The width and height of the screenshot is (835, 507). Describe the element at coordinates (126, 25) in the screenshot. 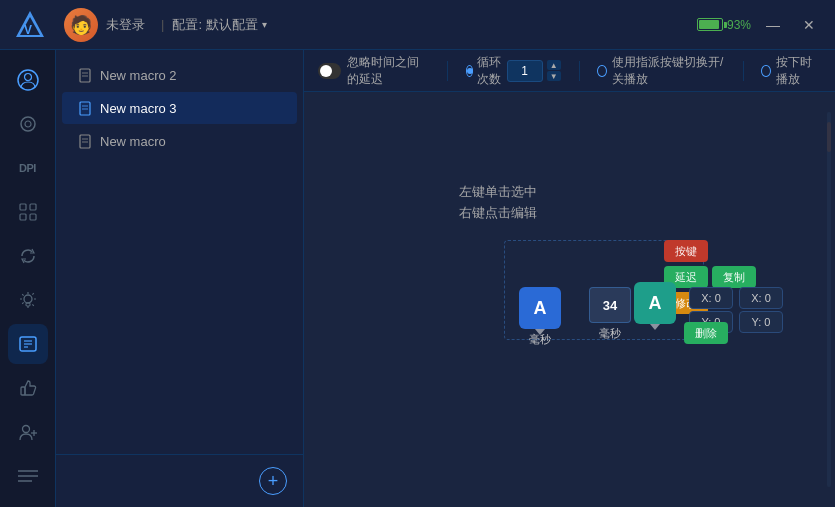

I see `user-label: 未登录` at that location.